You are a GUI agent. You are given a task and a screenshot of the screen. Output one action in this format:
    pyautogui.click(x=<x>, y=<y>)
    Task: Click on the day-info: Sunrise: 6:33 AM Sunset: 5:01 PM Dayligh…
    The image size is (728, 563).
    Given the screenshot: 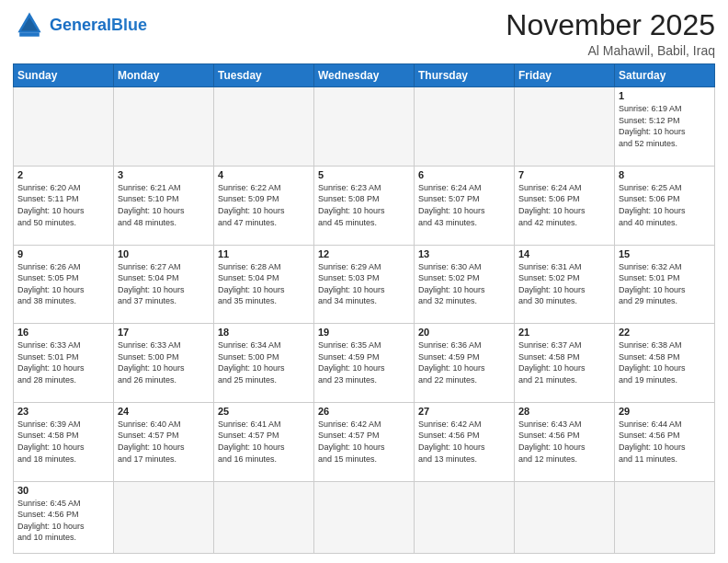 What is the action you would take?
    pyautogui.click(x=63, y=362)
    